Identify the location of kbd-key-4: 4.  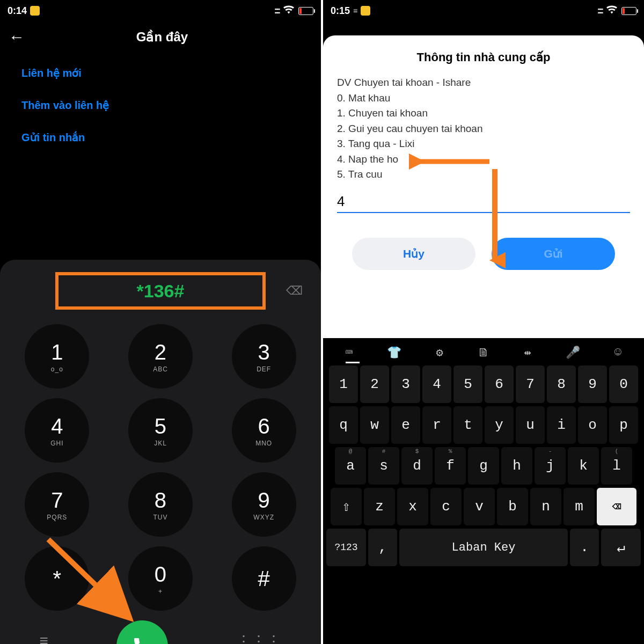
(437, 384).